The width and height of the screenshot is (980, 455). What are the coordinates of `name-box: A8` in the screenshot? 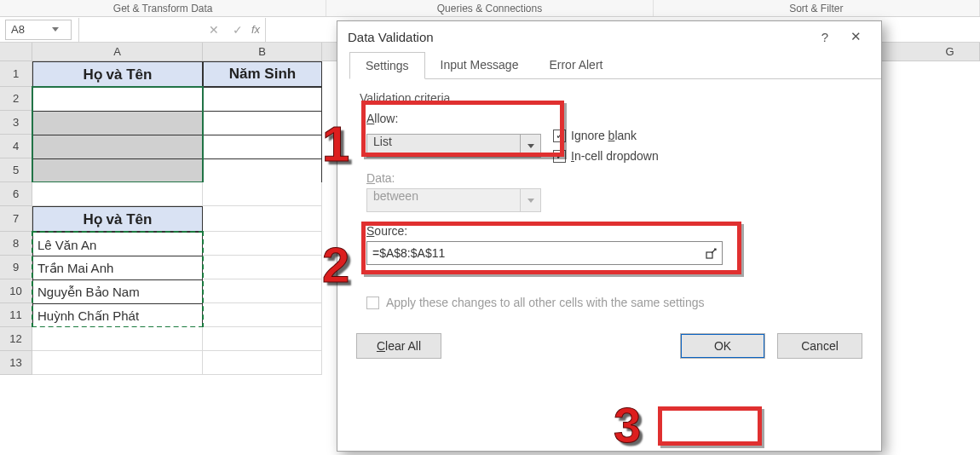 It's located at (38, 30).